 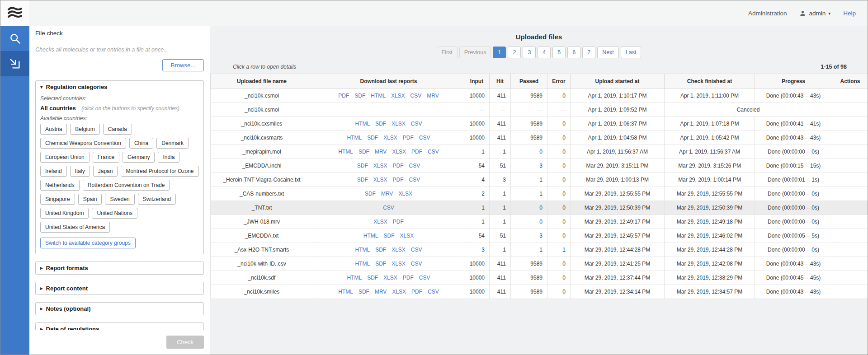 I want to click on country-button: Ireland, so click(x=53, y=171).